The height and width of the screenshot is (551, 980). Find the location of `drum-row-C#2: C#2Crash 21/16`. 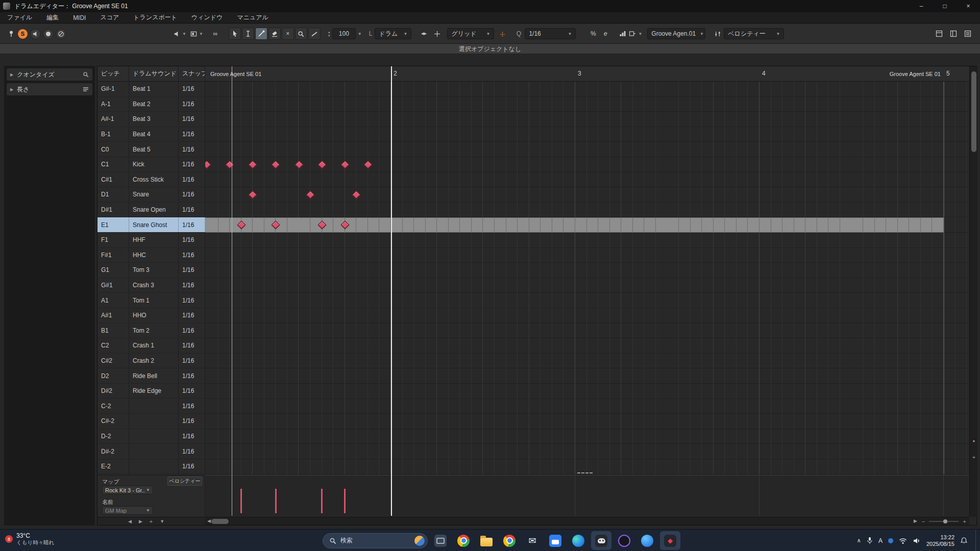

drum-row-C#2: C#2Crash 21/16 is located at coordinates (151, 361).